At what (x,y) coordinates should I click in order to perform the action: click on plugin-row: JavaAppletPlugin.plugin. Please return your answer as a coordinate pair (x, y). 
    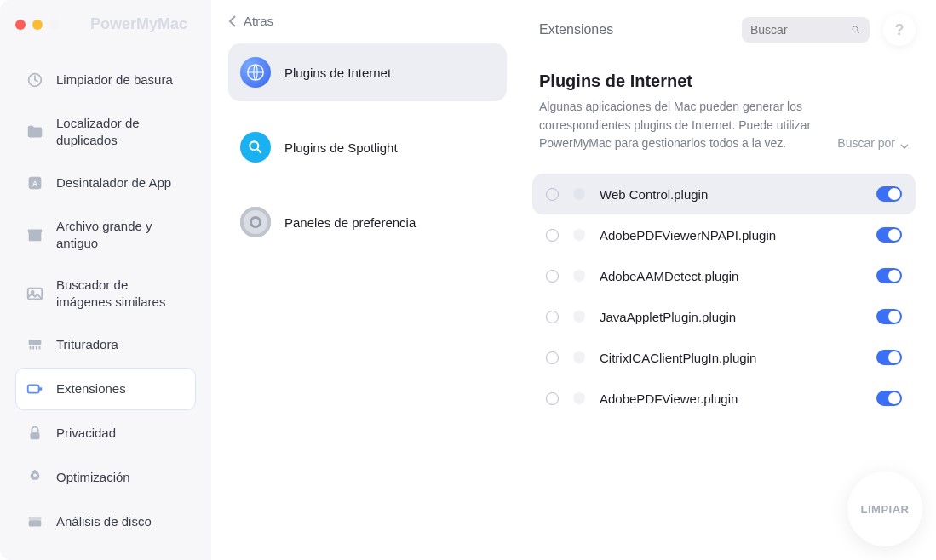
    Looking at the image, I should click on (724, 317).